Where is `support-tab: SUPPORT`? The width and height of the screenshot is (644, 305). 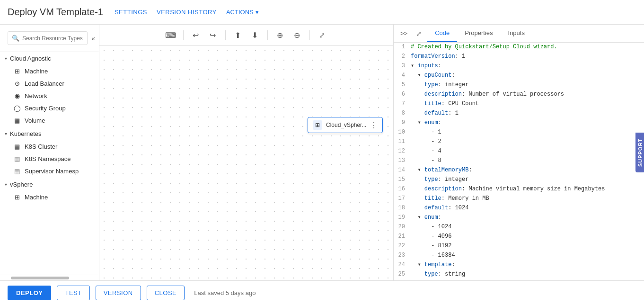 support-tab: SUPPORT is located at coordinates (640, 152).